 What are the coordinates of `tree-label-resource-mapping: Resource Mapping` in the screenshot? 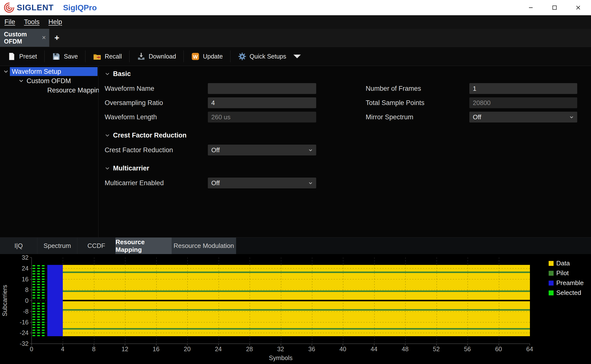 It's located at (74, 91).